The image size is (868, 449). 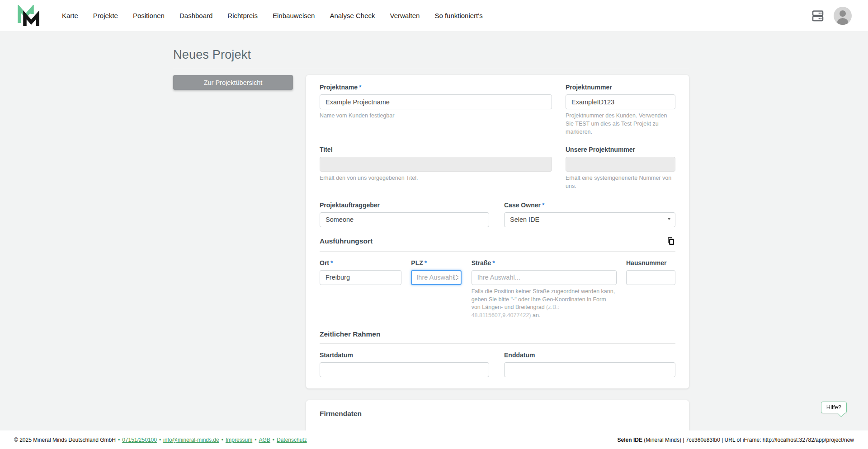 I want to click on firmendaten-card: Firmendaten, so click(x=497, y=416).